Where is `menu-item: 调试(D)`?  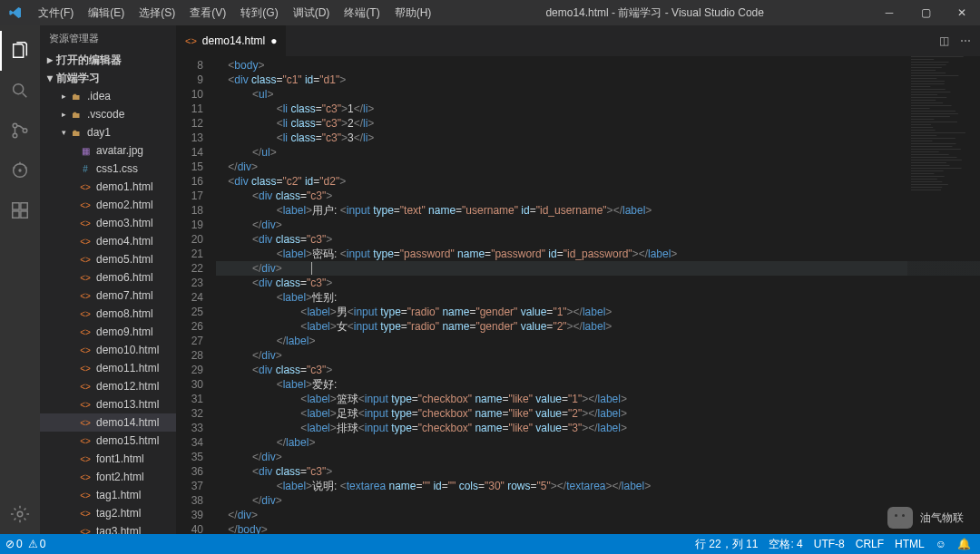 menu-item: 调试(D) is located at coordinates (312, 13).